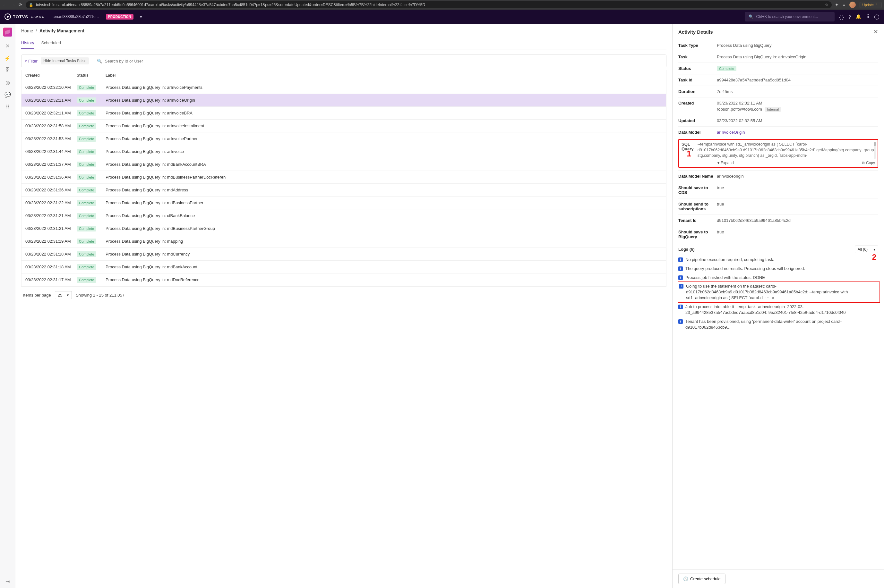 The height and width of the screenshot is (588, 884). I want to click on row-label: Process Data using BigQuery in: mdDocRef…, so click(384, 280).